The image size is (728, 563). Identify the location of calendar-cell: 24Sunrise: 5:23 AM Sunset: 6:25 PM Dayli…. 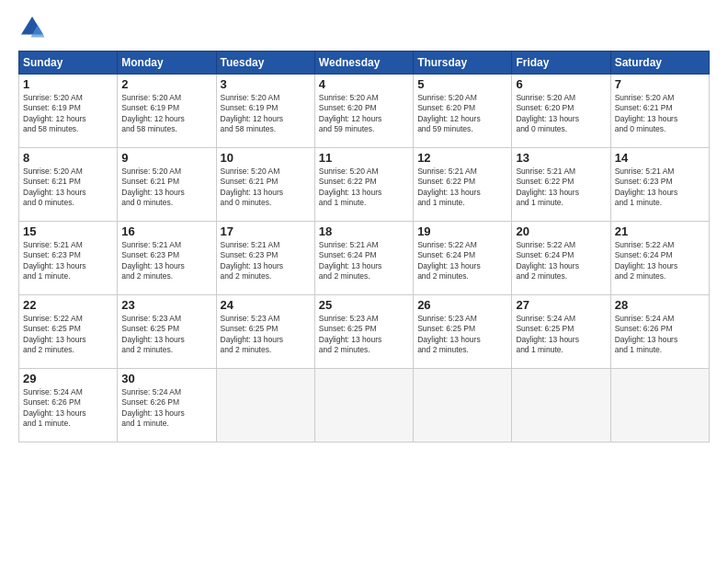
(265, 332).